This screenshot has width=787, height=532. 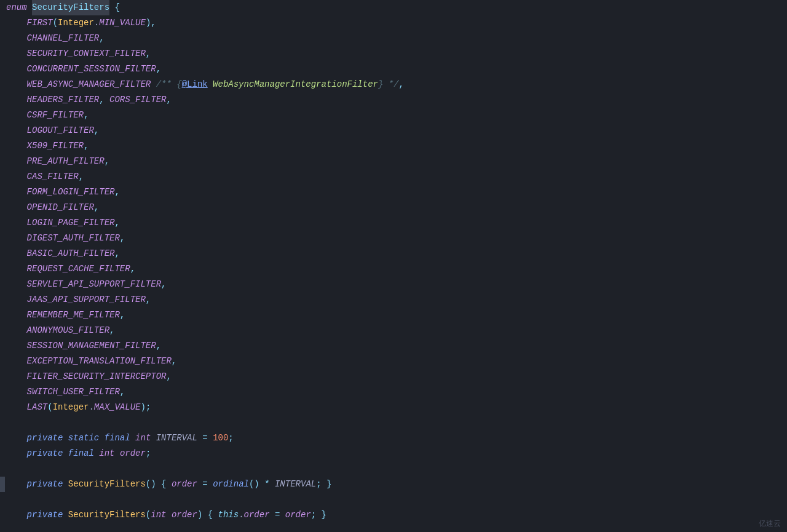 I want to click on code-token: order, so click(x=257, y=515).